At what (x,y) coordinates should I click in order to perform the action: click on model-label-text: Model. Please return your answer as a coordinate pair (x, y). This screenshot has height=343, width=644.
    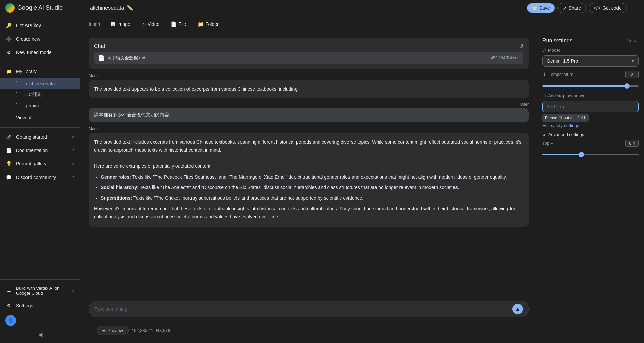
    Looking at the image, I should click on (554, 50).